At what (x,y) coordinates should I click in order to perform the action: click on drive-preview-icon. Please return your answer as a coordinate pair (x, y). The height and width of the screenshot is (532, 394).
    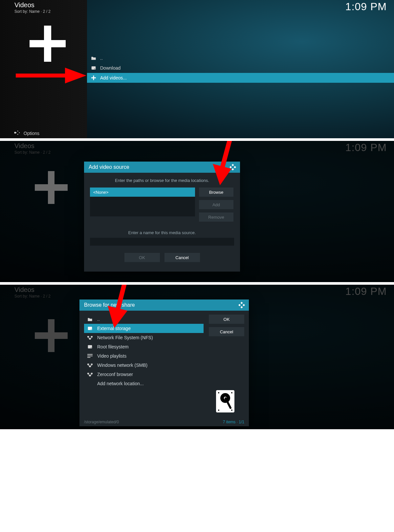
    Looking at the image, I should click on (225, 401).